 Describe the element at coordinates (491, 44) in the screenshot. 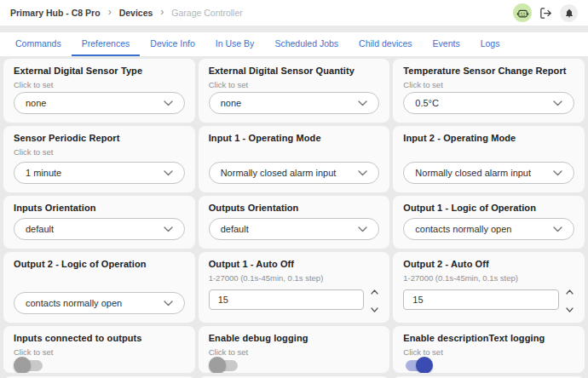

I see `tab-logs: Logs` at that location.